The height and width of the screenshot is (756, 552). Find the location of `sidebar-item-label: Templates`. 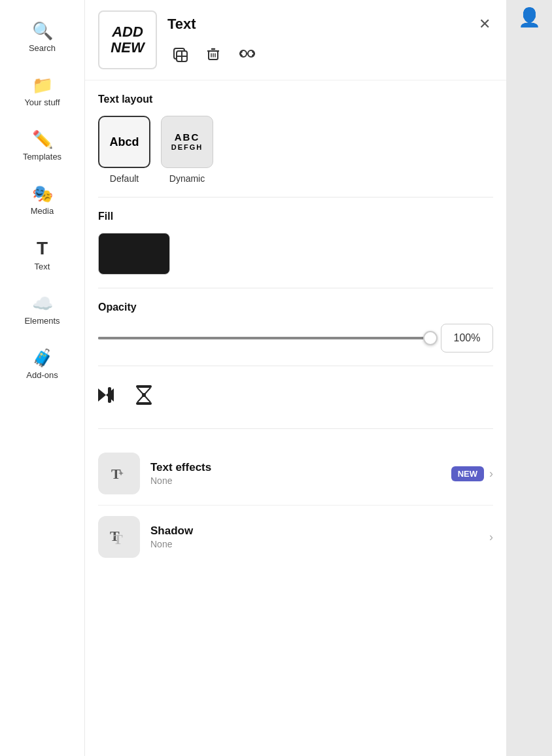

sidebar-item-label: Templates is located at coordinates (42, 157).